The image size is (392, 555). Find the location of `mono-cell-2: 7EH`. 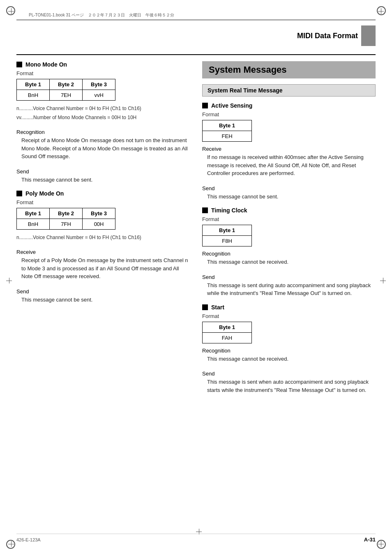

mono-cell-2: 7EH is located at coordinates (66, 95).